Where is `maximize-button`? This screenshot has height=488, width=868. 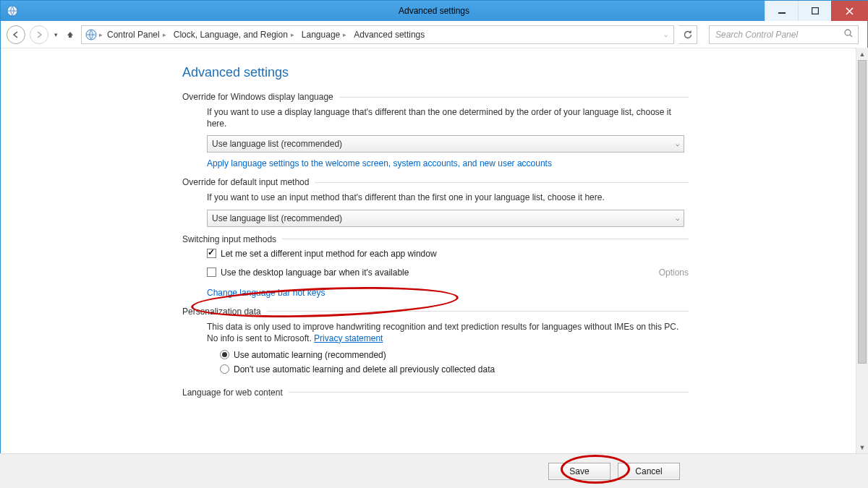
maximize-button is located at coordinates (814, 11).